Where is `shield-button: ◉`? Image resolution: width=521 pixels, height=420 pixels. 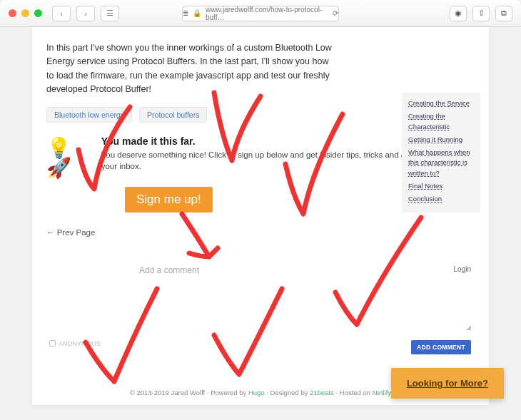
shield-button: ◉ is located at coordinates (458, 14).